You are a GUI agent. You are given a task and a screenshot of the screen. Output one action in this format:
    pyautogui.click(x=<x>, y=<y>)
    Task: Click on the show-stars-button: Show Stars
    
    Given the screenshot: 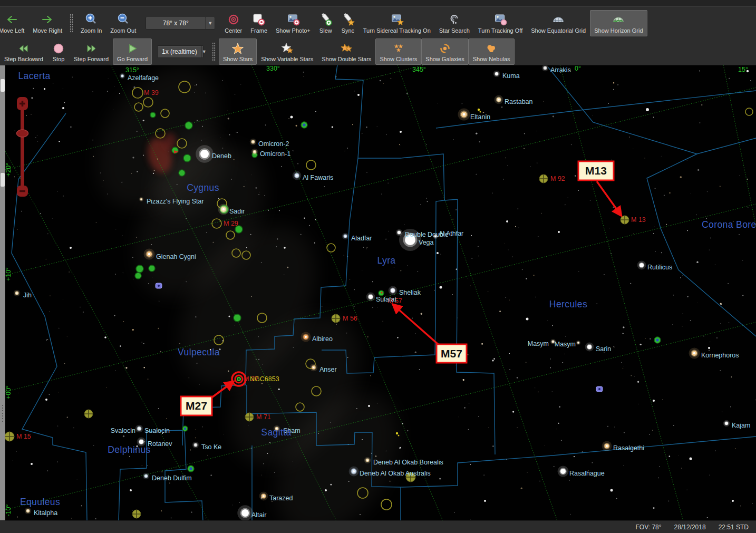 What is the action you would take?
    pyautogui.click(x=238, y=52)
    